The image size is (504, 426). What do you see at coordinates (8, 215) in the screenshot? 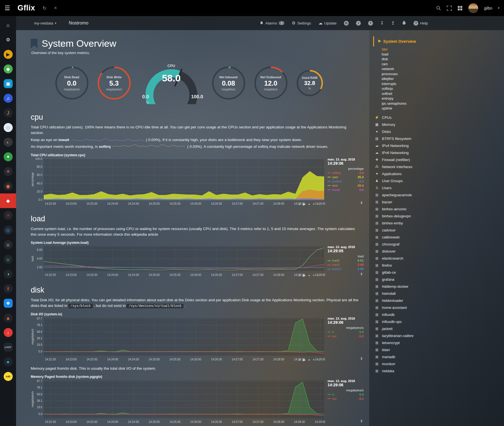
I see `app-shortcut-14: ✳` at bounding box center [8, 215].